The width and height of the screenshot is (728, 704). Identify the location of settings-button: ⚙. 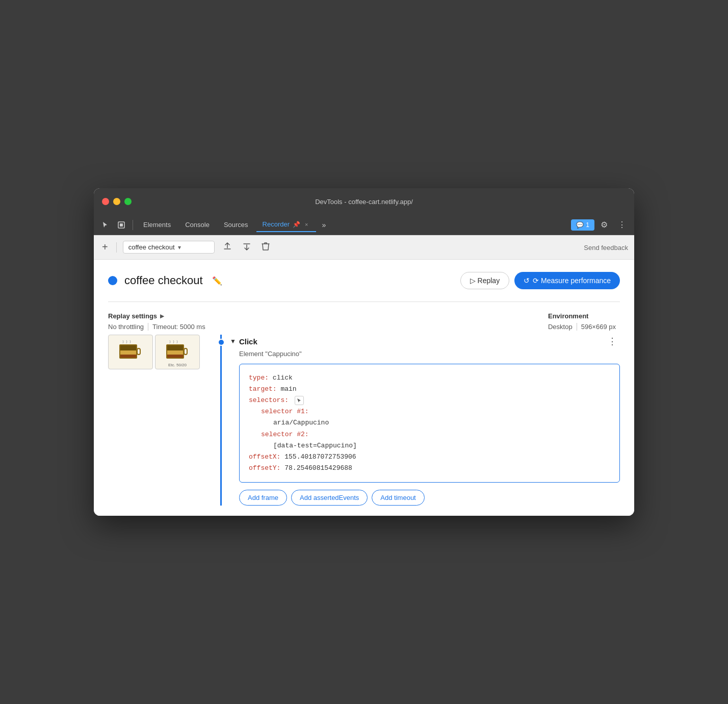
(604, 224).